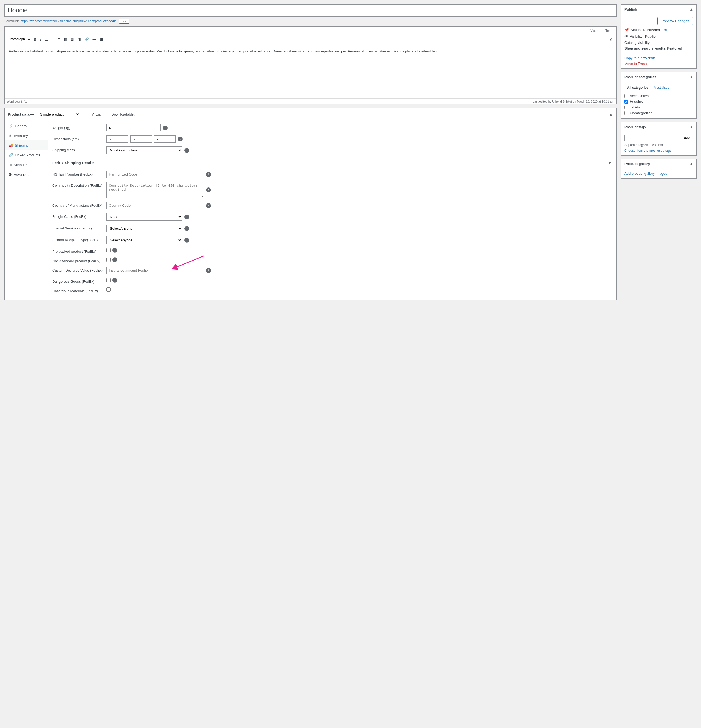 The height and width of the screenshot is (728, 701). What do you see at coordinates (68, 21) in the screenshot?
I see `permalink-url: https://woocommercefedexshipping.pluginh…` at bounding box center [68, 21].